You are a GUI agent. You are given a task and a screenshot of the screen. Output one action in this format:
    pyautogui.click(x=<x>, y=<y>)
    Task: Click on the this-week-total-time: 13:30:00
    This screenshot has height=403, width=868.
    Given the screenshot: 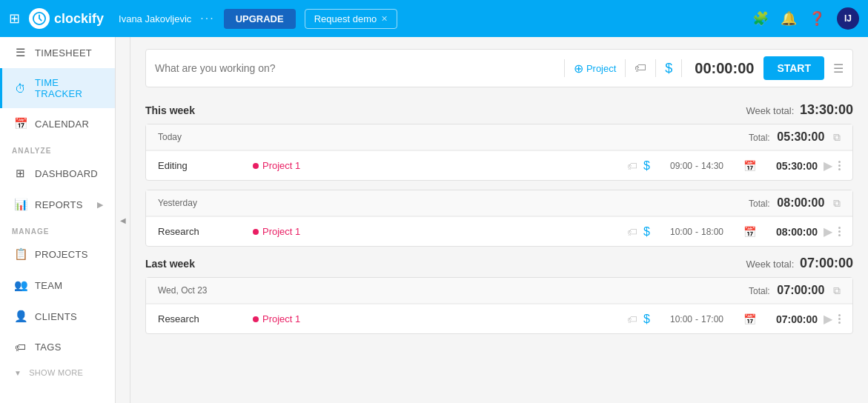 What is the action you would take?
    pyautogui.click(x=826, y=110)
    